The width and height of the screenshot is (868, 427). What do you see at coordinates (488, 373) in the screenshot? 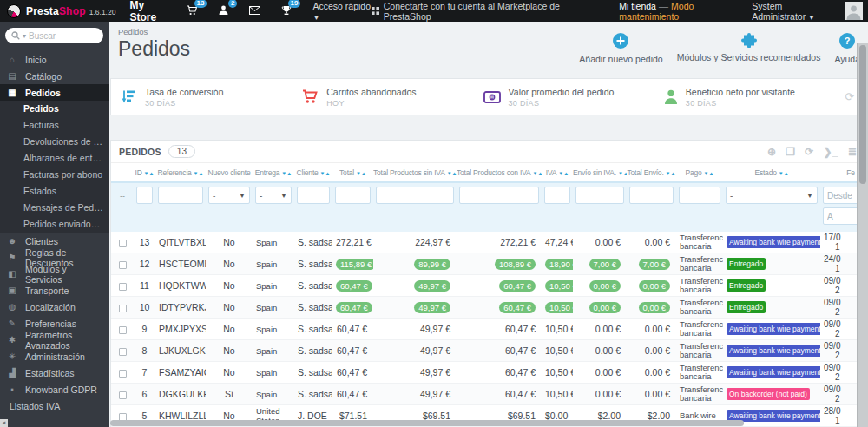
I see `order-row: 7FSAMZYAIGNoSpainS. sadsad60,47 €49,97 €…` at bounding box center [488, 373].